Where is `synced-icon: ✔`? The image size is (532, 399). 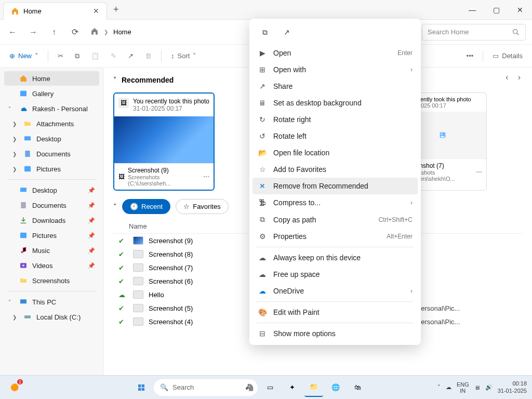
synced-icon: ✔ is located at coordinates (123, 268).